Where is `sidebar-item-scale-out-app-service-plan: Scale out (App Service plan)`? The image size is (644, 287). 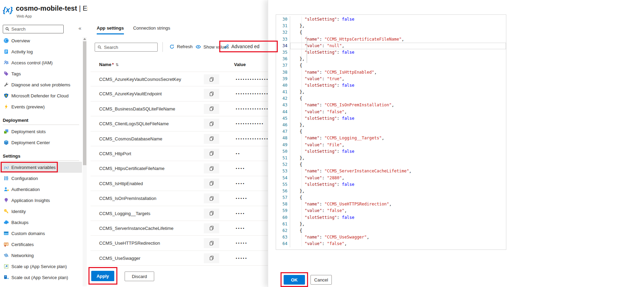 sidebar-item-scale-out-app-service-plan: Scale out (App Service plan) is located at coordinates (41, 277).